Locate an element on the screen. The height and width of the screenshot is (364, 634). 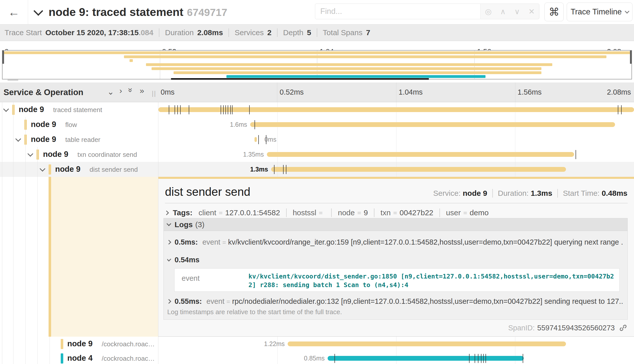
deep-link-icon is located at coordinates (623, 328).